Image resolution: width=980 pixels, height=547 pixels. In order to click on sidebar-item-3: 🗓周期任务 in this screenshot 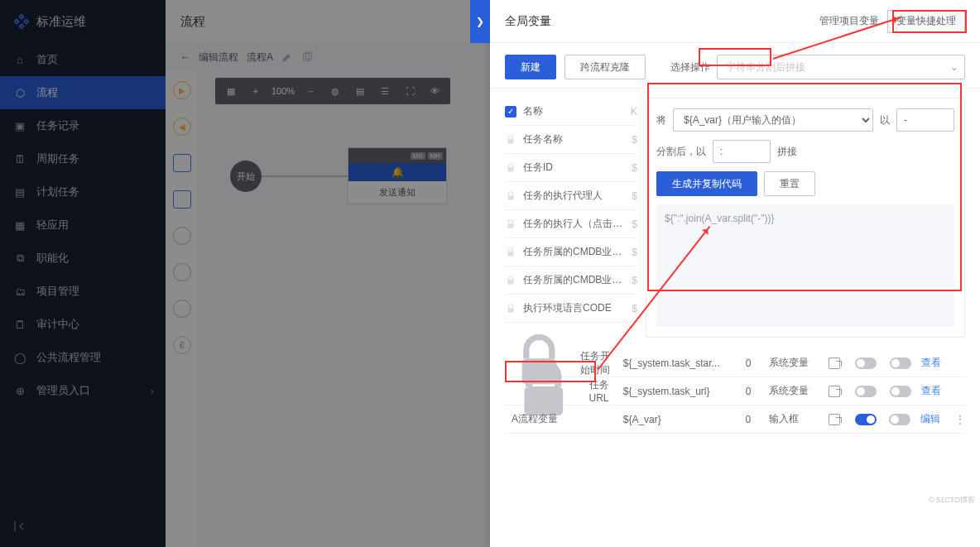, I will do `click(83, 159)`.